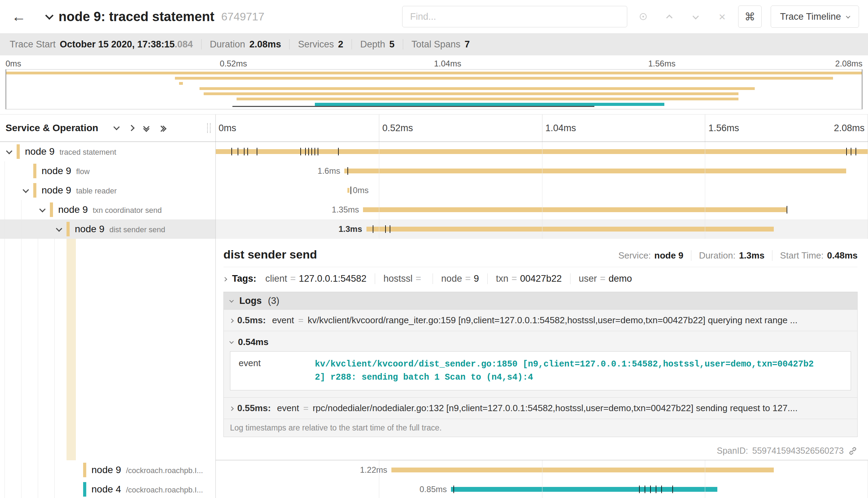 This screenshot has height=498, width=868. What do you see at coordinates (787, 451) in the screenshot?
I see `span-id-row: SpanID: 5597415943526560273` at bounding box center [787, 451].